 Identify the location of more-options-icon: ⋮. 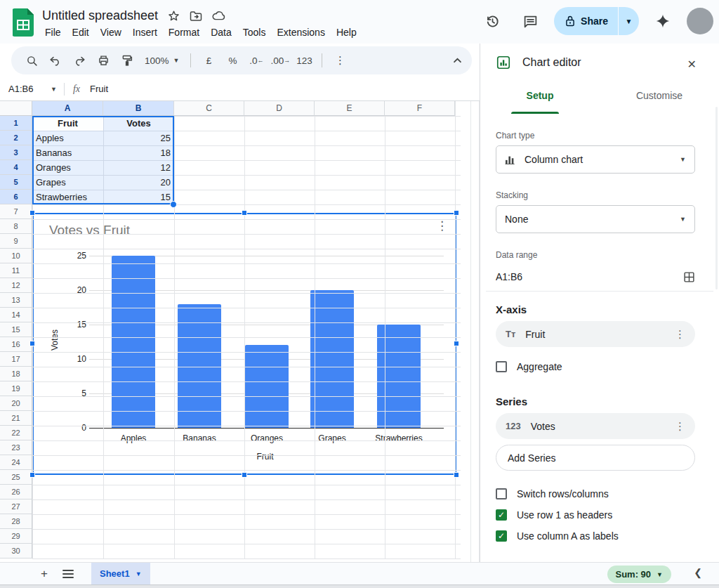
(340, 60).